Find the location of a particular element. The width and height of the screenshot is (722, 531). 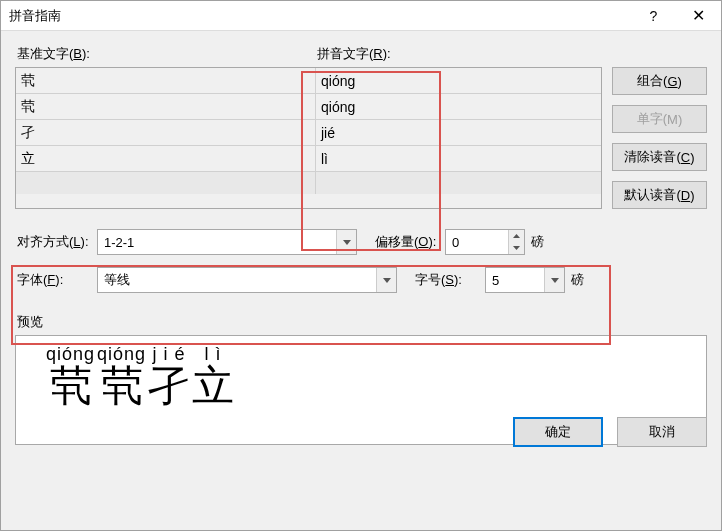

dialog-title: 拼音指南 is located at coordinates (320, 16).